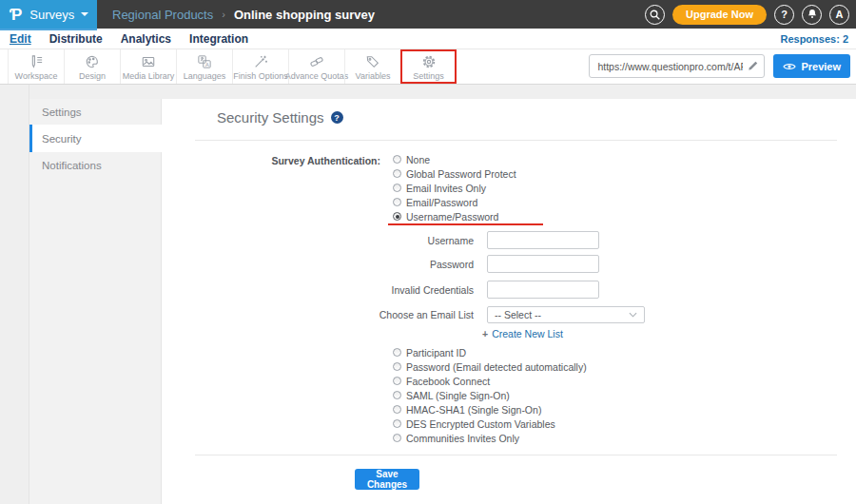 The image size is (856, 504). What do you see at coordinates (523, 334) in the screenshot?
I see `create-new-list-link: + Create New List` at bounding box center [523, 334].